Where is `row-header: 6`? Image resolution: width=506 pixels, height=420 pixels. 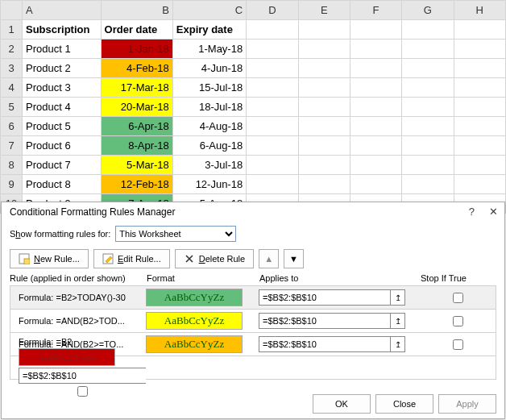
row-header: 6 is located at coordinates (11, 127).